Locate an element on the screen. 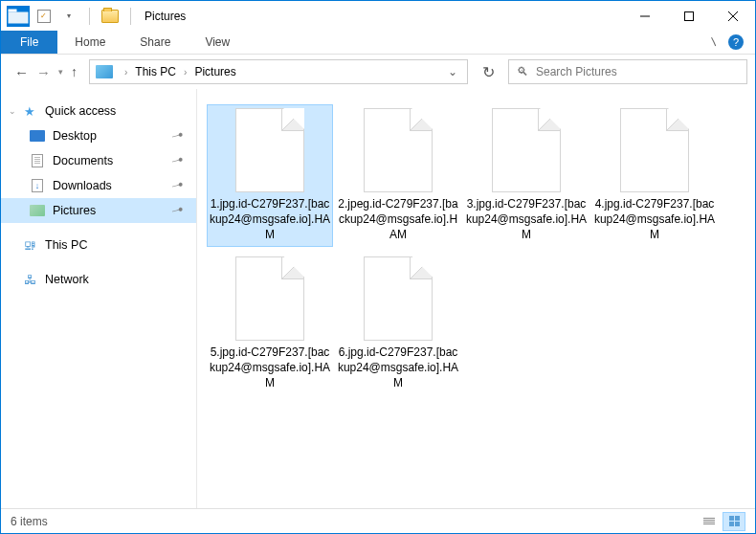  nav-arrows: ← → ▾ ↑ is located at coordinates (46, 73).